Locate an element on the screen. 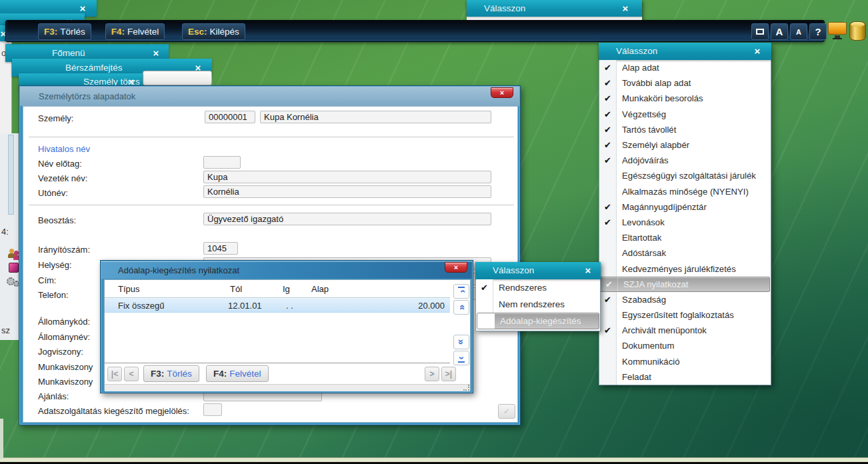  resize-grip is located at coordinates (467, 388).